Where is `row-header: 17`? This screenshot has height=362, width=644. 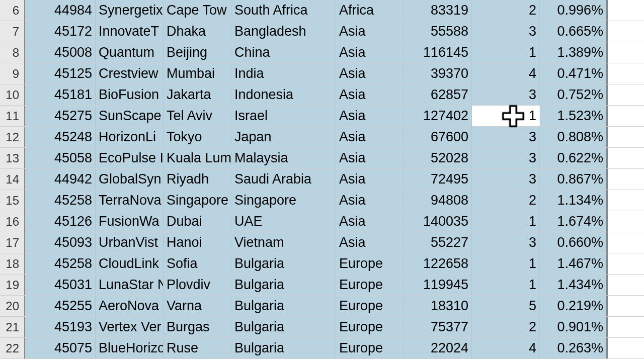
row-header: 17 is located at coordinates (13, 242).